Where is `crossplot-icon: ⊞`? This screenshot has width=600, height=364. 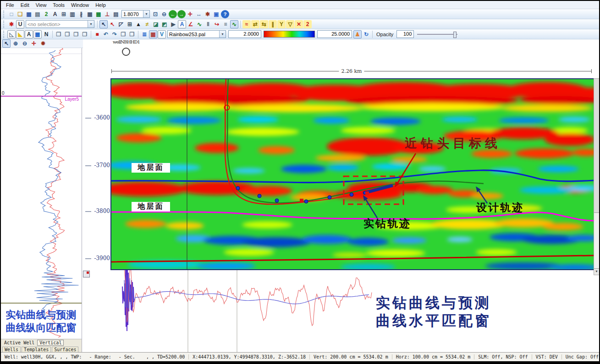
crossplot-icon: ⊞ is located at coordinates (64, 14).